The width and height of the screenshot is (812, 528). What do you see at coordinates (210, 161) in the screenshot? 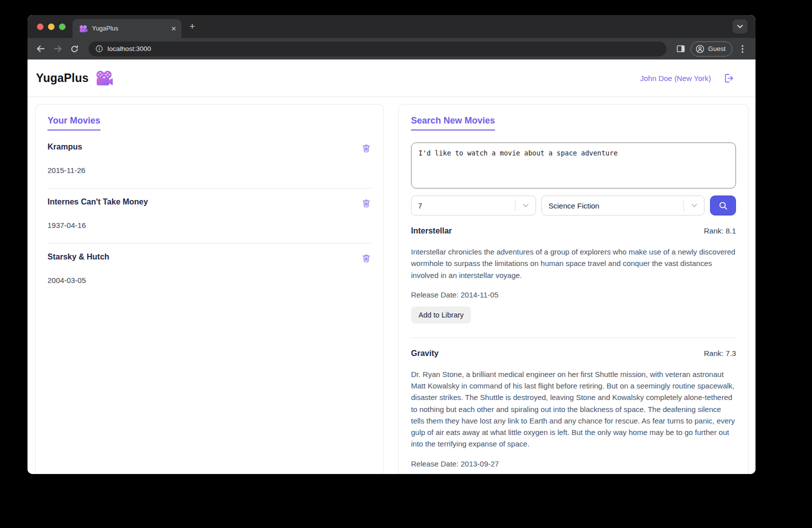
I see `library-movie-item: Krampus 2015-11-26` at bounding box center [210, 161].